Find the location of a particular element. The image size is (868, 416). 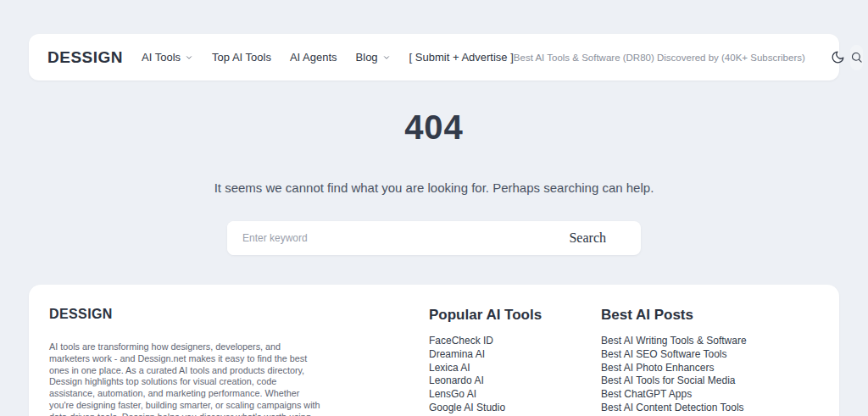

footer-links-popular-tools: FaceCheck IDDreamina AILexica AILeonardo… is located at coordinates (515, 375).